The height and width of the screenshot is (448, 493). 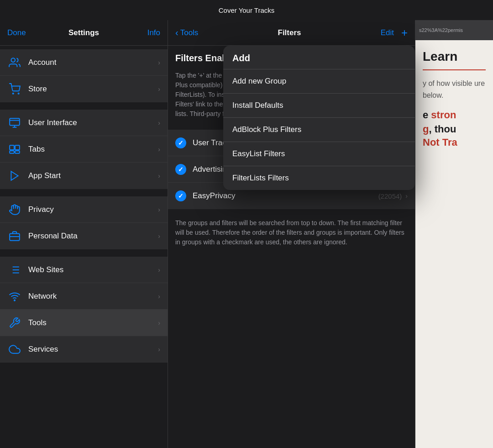 I want to click on learn-content: Learn y of how visible ure below. e stro…, so click(x=454, y=244).